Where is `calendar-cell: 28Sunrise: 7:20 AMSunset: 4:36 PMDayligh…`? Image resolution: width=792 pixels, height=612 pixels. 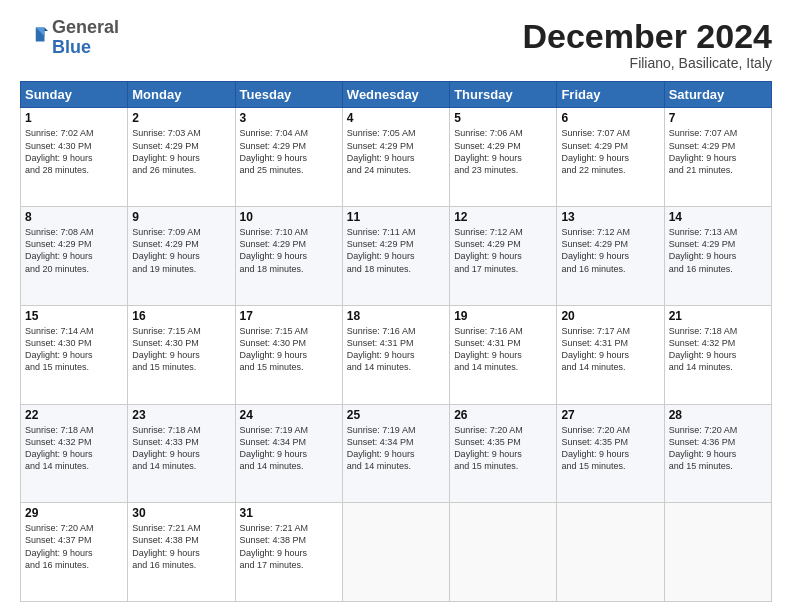
calendar-cell: 28Sunrise: 7:20 AMSunset: 4:36 PMDayligh… is located at coordinates (718, 454).